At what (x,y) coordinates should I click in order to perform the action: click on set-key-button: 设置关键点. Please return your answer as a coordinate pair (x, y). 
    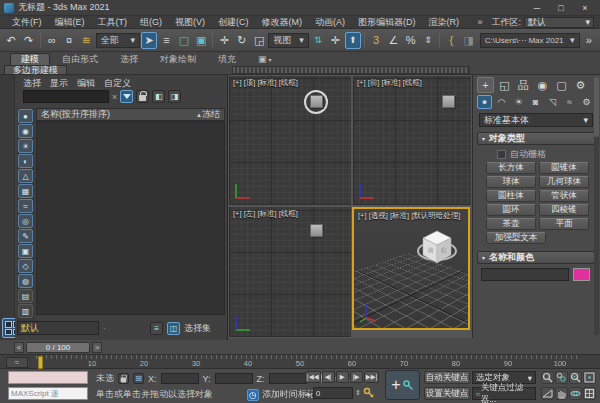
    Looking at the image, I should click on (447, 394).